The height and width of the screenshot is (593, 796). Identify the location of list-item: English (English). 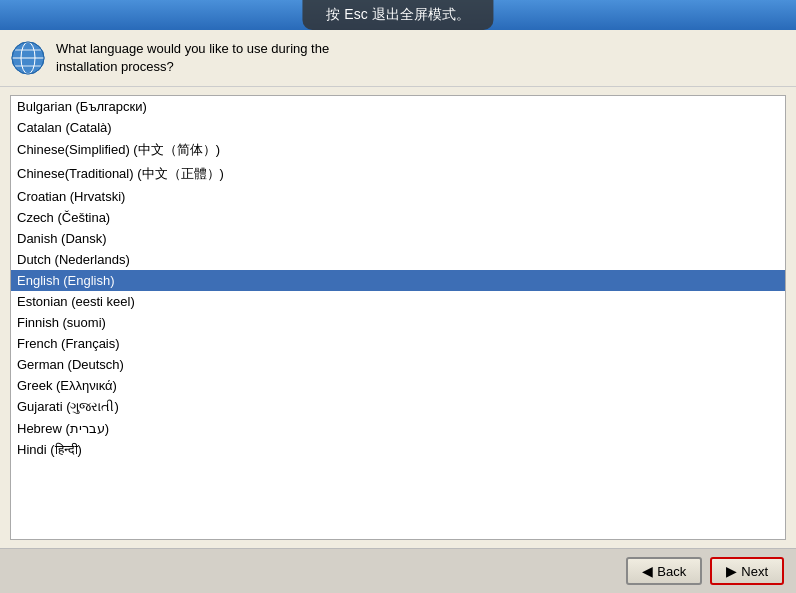
(398, 280).